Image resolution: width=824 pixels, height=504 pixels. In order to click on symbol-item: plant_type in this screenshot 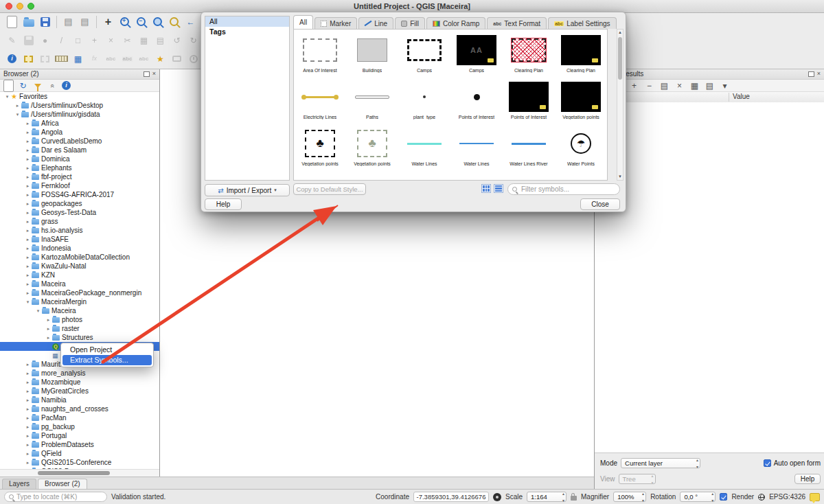, I will do `click(424, 100)`.